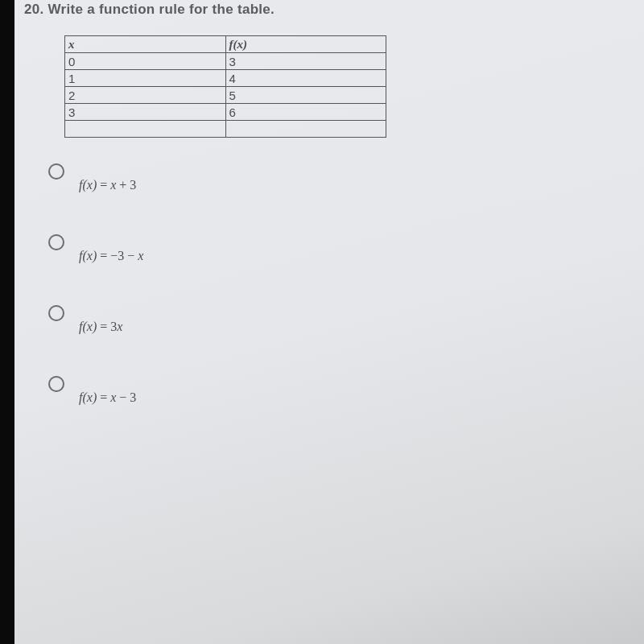 This screenshot has width=644, height=644. I want to click on cell-fx: 6, so click(306, 113).